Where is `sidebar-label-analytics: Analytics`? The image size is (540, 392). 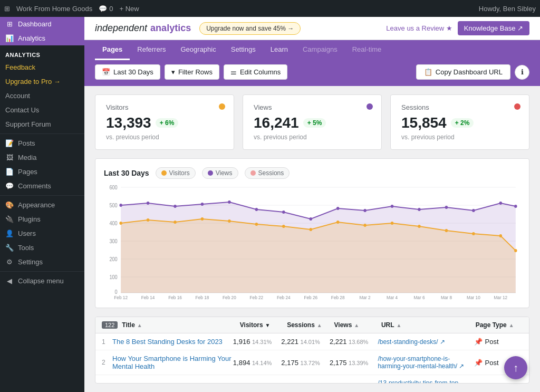 sidebar-label-analytics: Analytics is located at coordinates (32, 38).